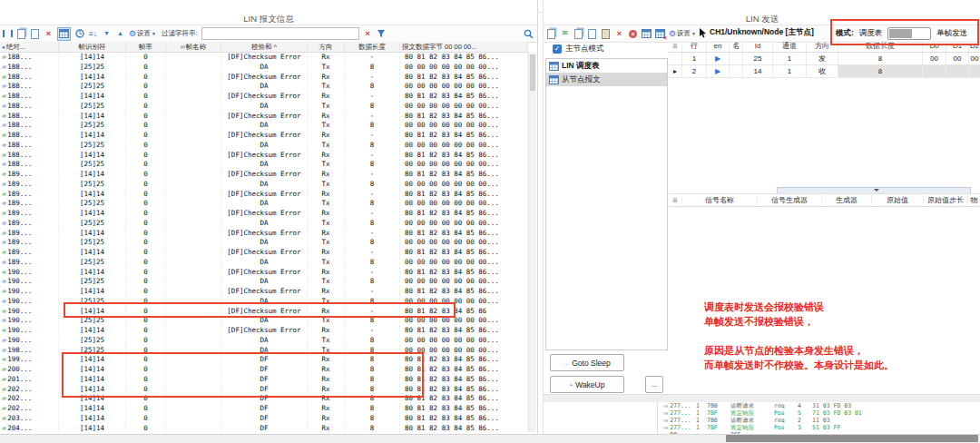 This screenshot has width=980, height=443. What do you see at coordinates (606, 34) in the screenshot?
I see `clipboard-icon` at bounding box center [606, 34].